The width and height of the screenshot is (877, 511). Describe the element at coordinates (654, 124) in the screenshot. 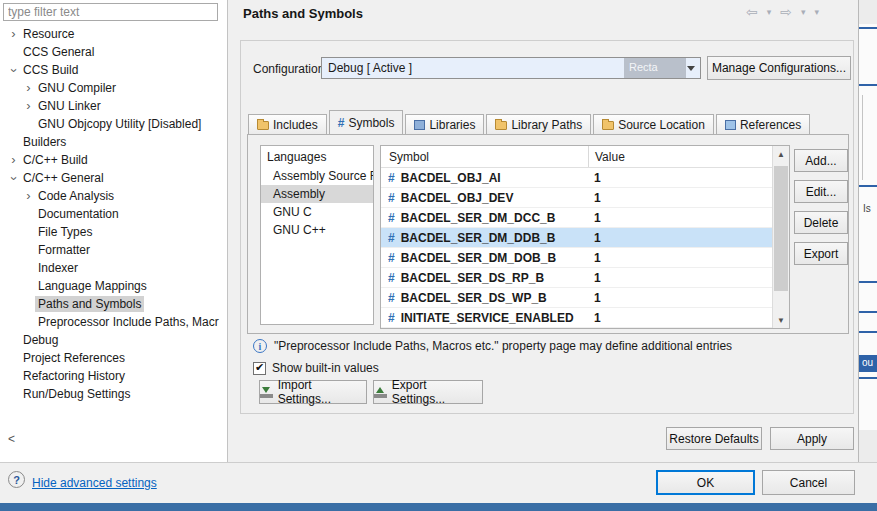

I see `tab-source-location: Source Location` at that location.